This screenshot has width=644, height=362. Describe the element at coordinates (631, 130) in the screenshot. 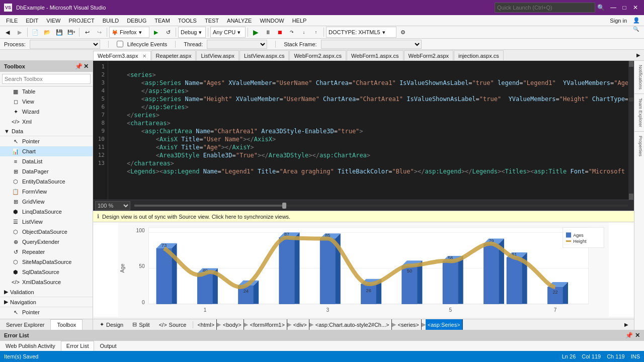

I see `vertical-scrollbar` at that location.